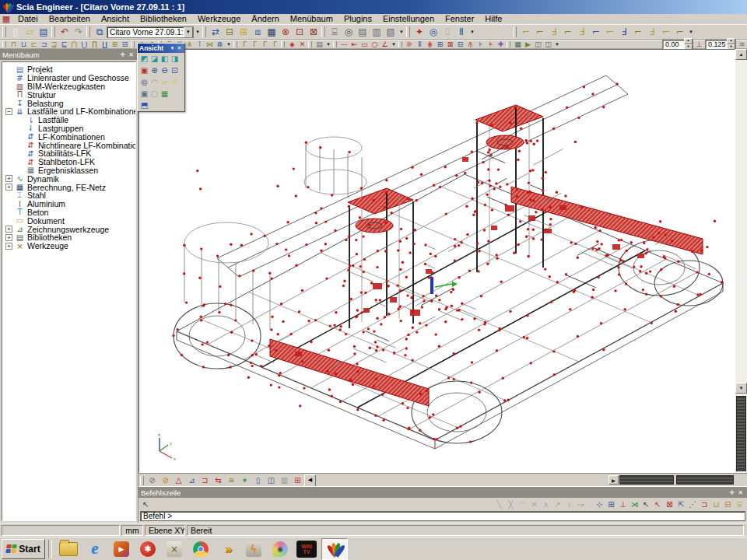  What do you see at coordinates (741, 261) in the screenshot?
I see `vertical-scrollbar: ▲ ▼` at bounding box center [741, 261].